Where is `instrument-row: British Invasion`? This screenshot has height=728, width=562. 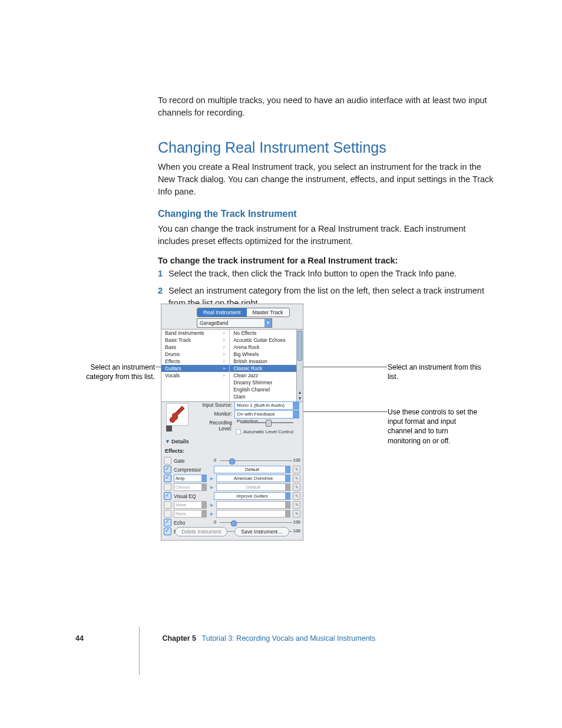 instrument-row: British Invasion is located at coordinates (266, 361).